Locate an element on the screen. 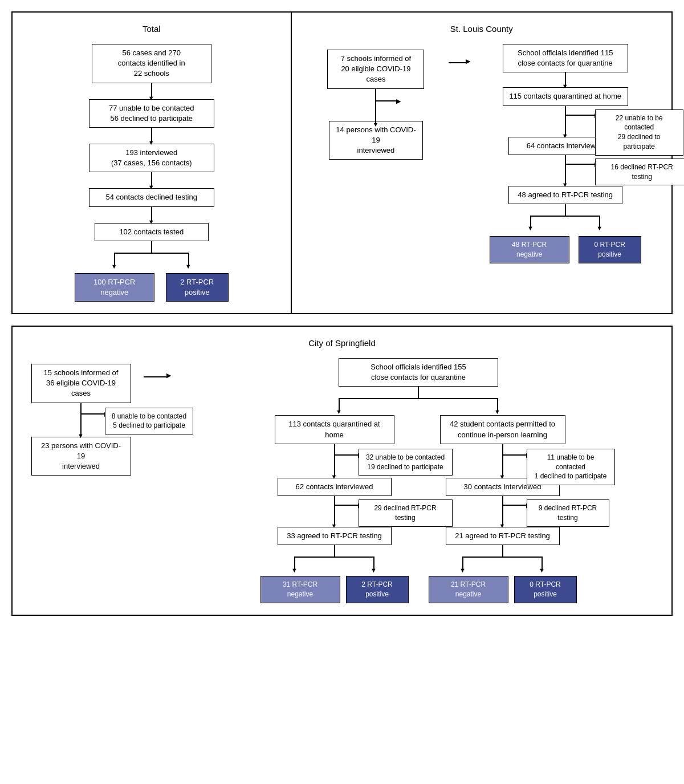 The image size is (684, 784). stl-right-box1: School officials identified 115 close co… is located at coordinates (565, 58).